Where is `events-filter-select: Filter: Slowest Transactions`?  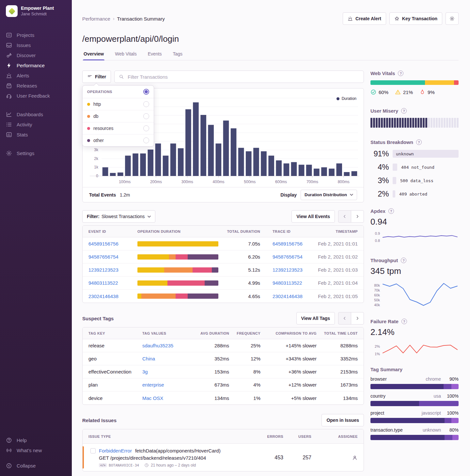 events-filter-select: Filter: Slowest Transactions is located at coordinates (119, 216).